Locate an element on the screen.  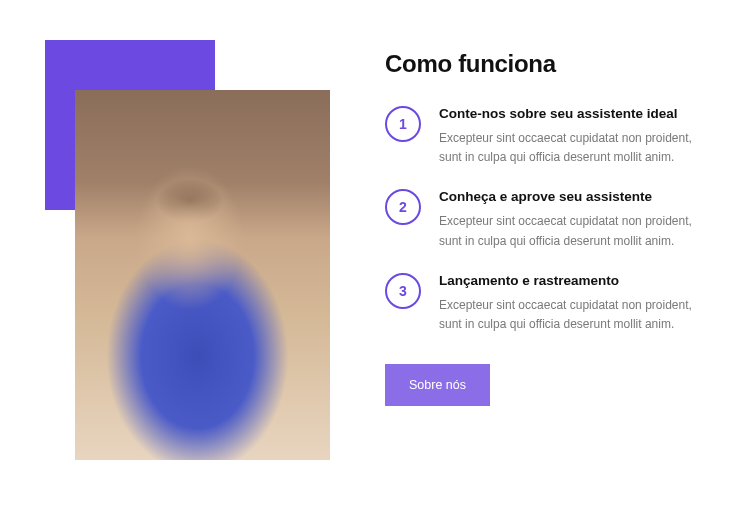
step-number-circle: 1 is located at coordinates (403, 124).